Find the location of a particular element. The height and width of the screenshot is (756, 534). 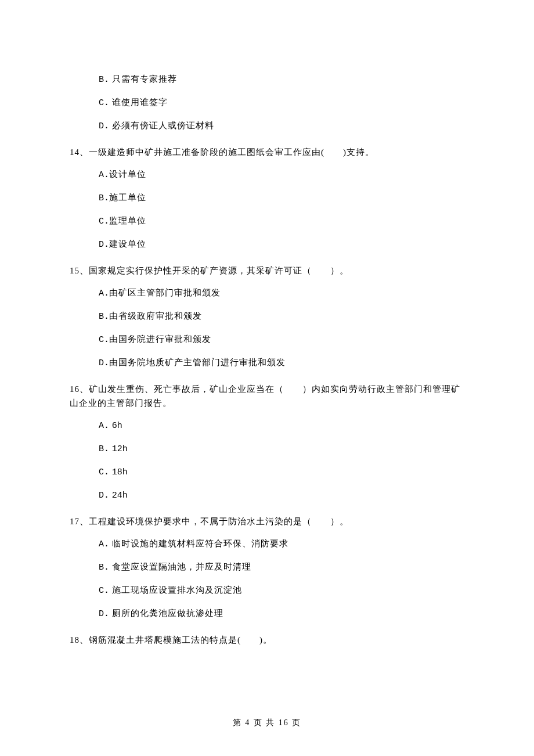

option-text: 建设单位 is located at coordinates (128, 244).